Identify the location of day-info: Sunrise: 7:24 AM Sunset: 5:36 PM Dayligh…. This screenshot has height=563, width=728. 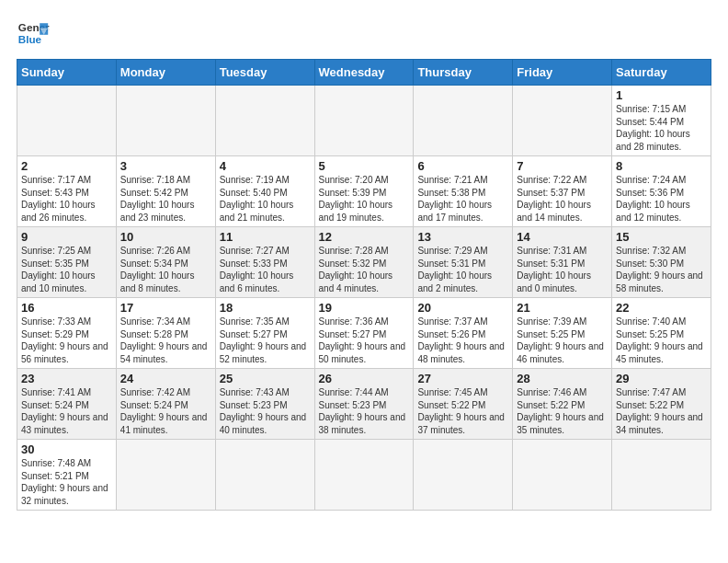
(662, 199).